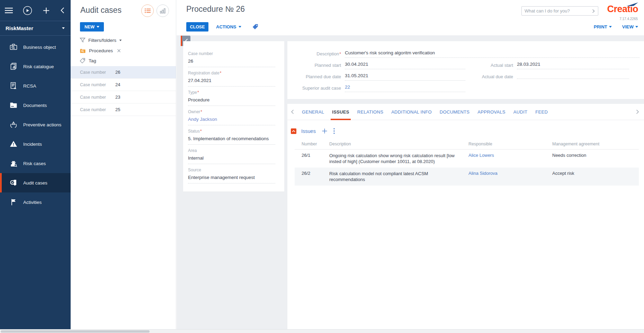 The image size is (644, 333). I want to click on table-row: 26/2 Risk calculation model not complian…, so click(467, 177).